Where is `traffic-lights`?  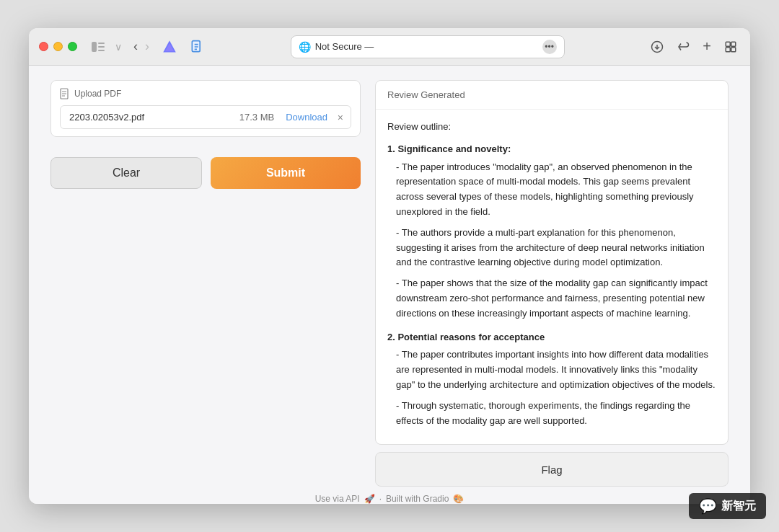
traffic-lights is located at coordinates (58, 46).